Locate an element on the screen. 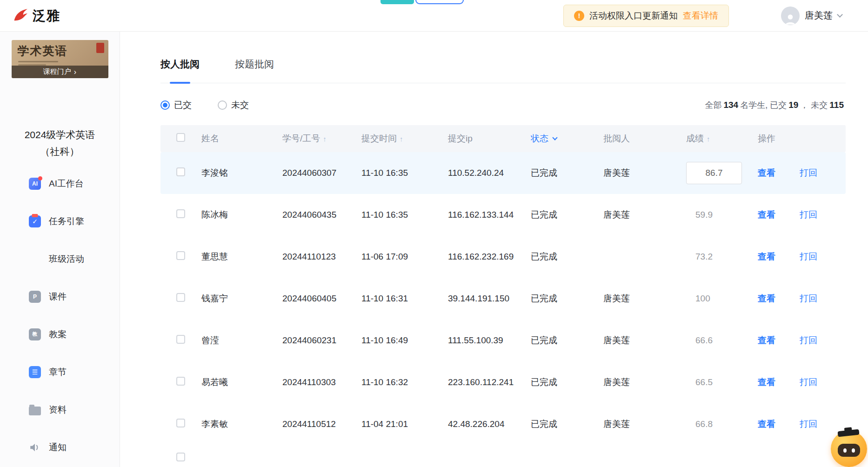  col-id-sort: 学号/工号↑ is located at coordinates (322, 139).